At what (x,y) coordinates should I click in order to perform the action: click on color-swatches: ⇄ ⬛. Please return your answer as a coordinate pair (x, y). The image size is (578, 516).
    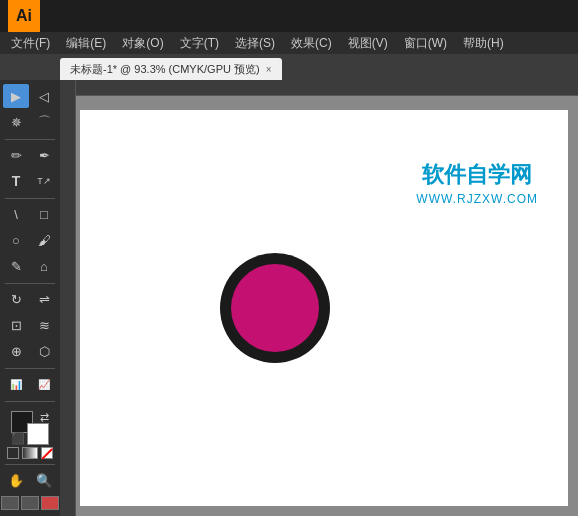
    Looking at the image, I should click on (30, 428).